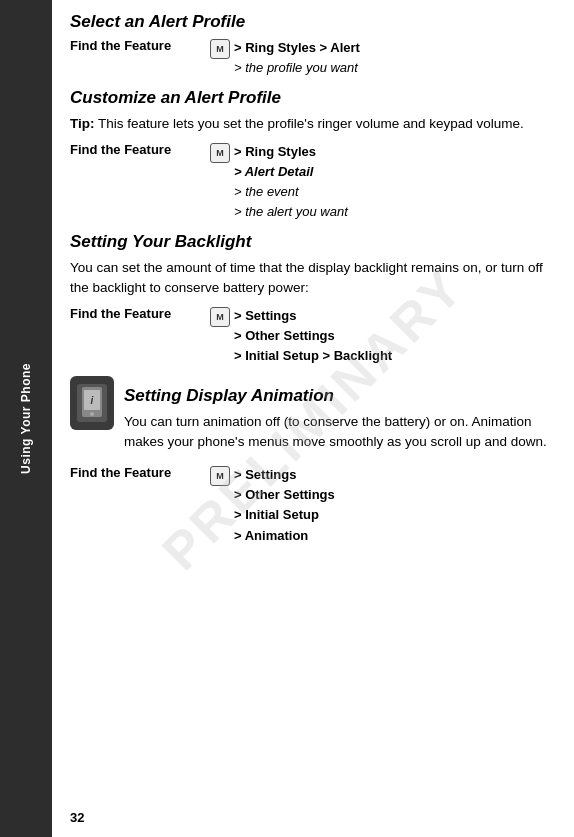  Describe the element at coordinates (284, 494) in the screenshot. I see `path-line-4-2: > Other Settings` at that location.